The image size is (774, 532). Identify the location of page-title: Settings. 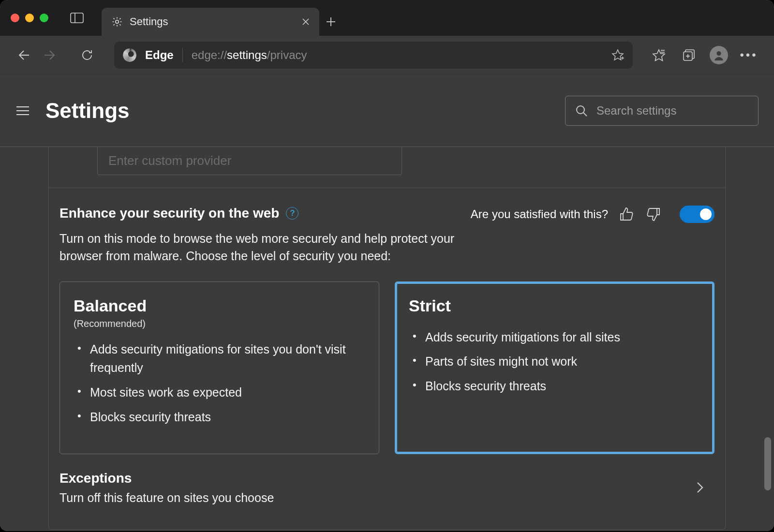
(88, 111).